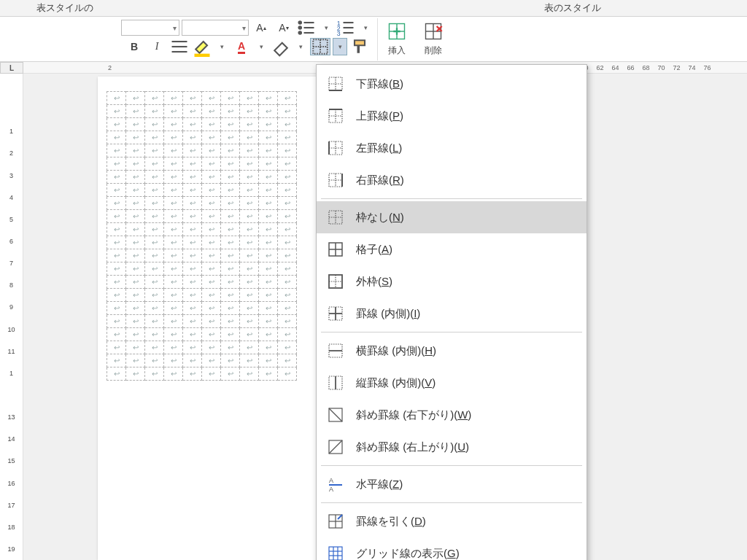 This screenshot has height=560, width=747. What do you see at coordinates (346, 28) in the screenshot?
I see `number-list-button: 123` at bounding box center [346, 28].